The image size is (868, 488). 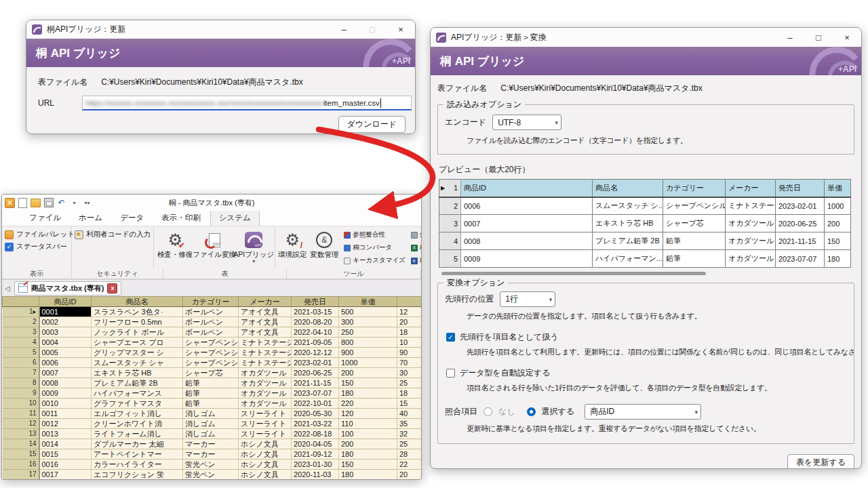 What do you see at coordinates (75, 203) in the screenshot?
I see `undo-dropdown-icon: ▾` at bounding box center [75, 203].